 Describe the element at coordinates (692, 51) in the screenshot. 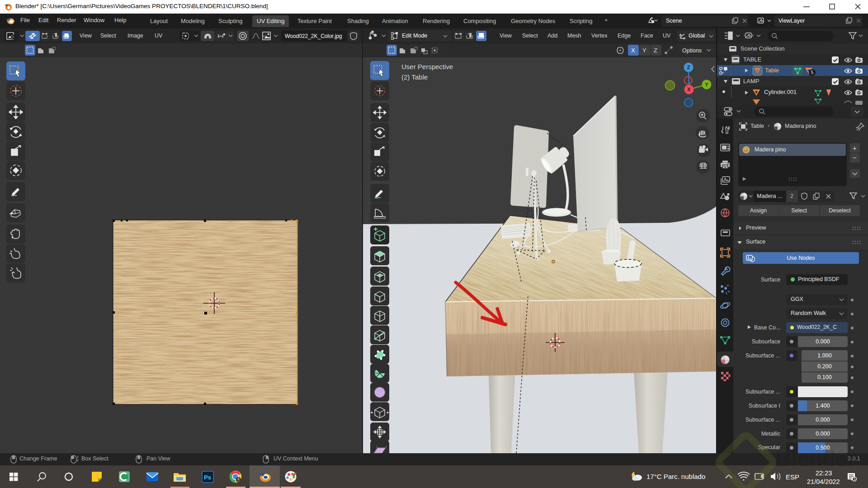

I see `svg-text: Options` at that location.